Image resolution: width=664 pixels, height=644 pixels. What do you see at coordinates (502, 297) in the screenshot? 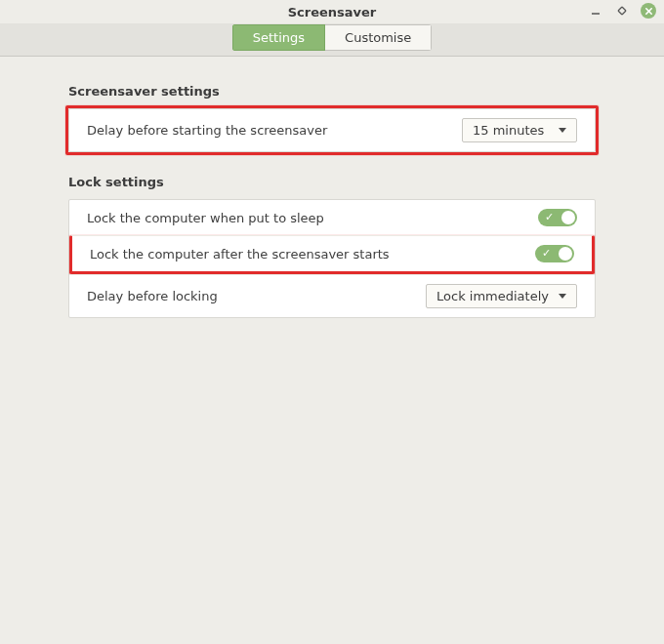
I see `delay-lock-dropdown: Lock immediately` at bounding box center [502, 297].